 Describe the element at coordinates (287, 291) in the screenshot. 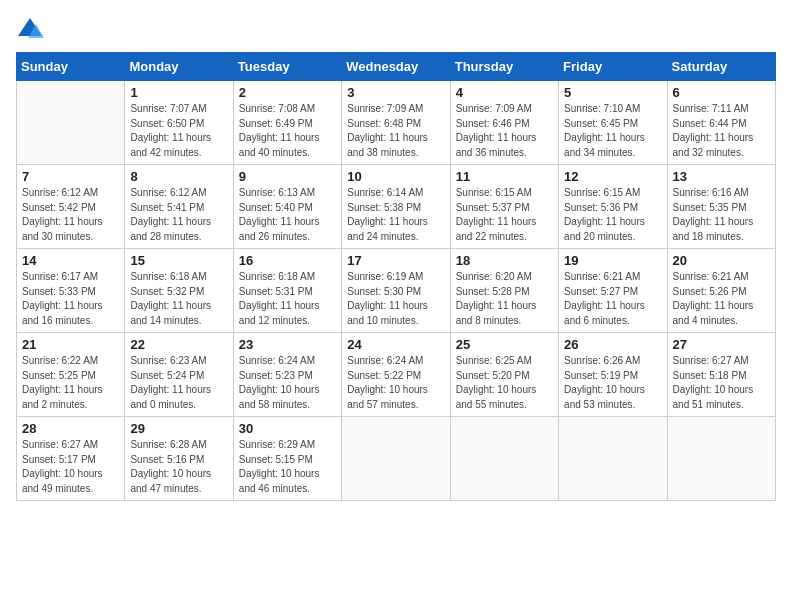

I see `calendar-cell: 16Sunrise: 6:18 AM Sunset: 5:31 PM Dayli…` at that location.